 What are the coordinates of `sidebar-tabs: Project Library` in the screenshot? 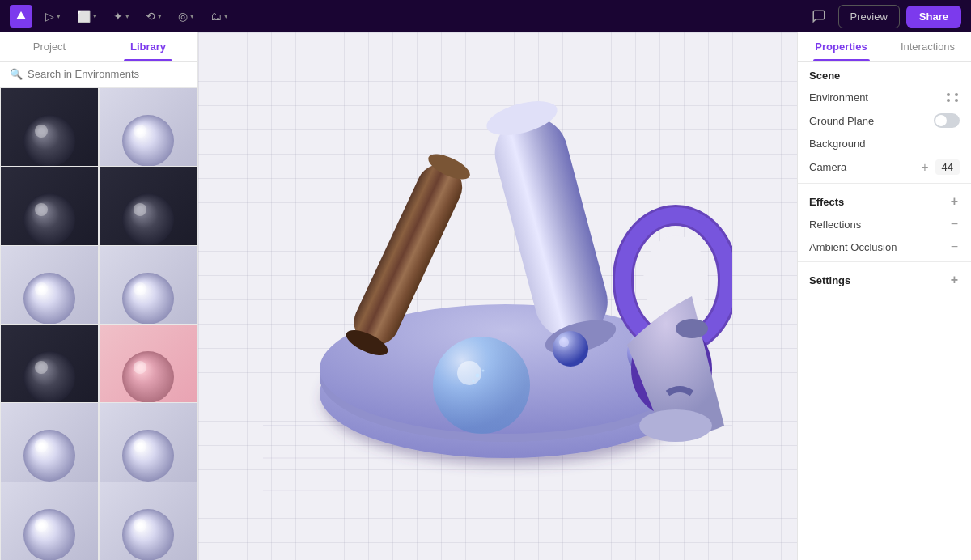 It's located at (99, 47).